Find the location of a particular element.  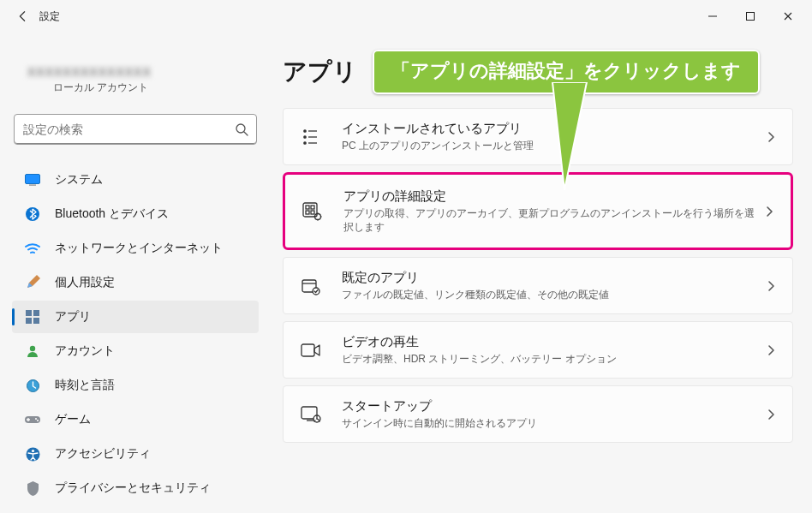

network-icon is located at coordinates (33, 248).